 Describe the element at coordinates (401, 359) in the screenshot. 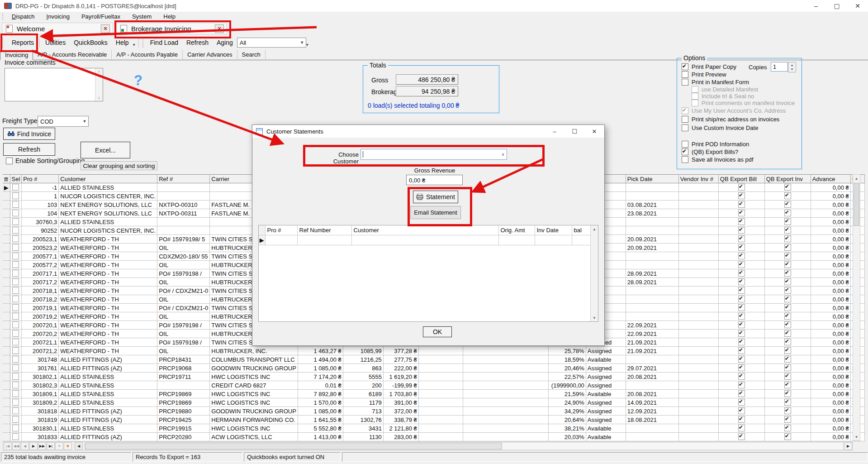

I see `grid-cell: 277,75 ₴` at that location.